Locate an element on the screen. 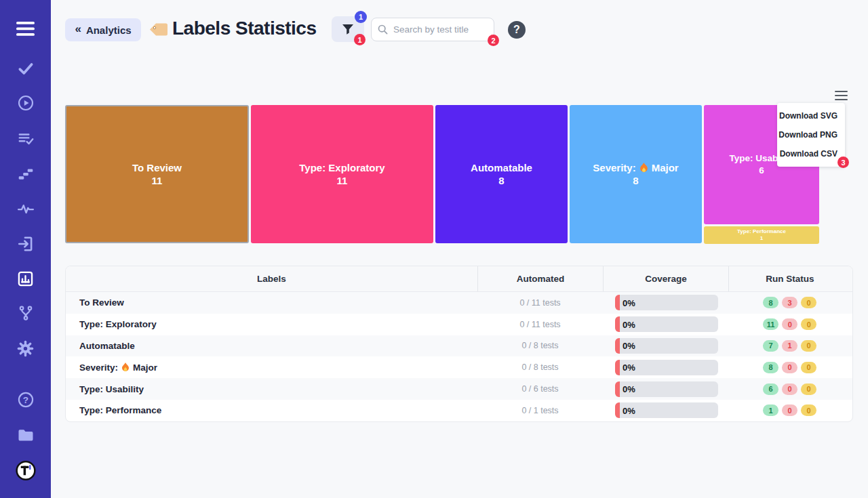 This screenshot has width=868, height=498. treemap-block-type-exploratory: Type: Exploratory 11 is located at coordinates (342, 174).